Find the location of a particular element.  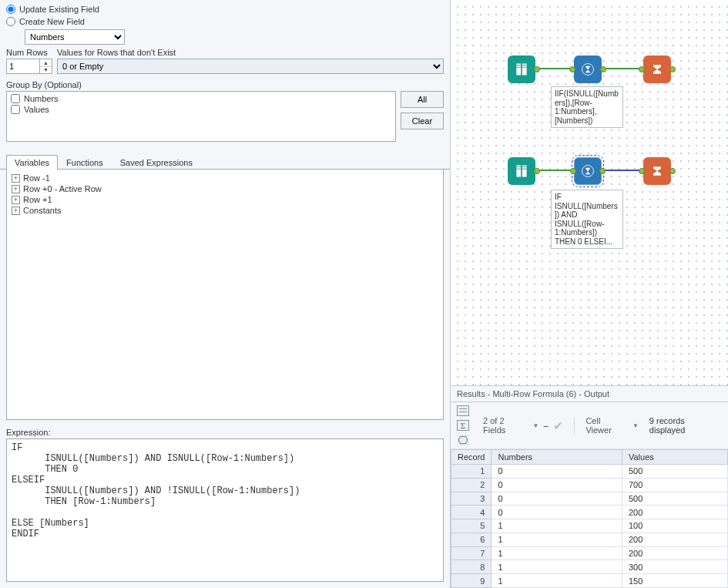

table-row: 61200 is located at coordinates (590, 539).